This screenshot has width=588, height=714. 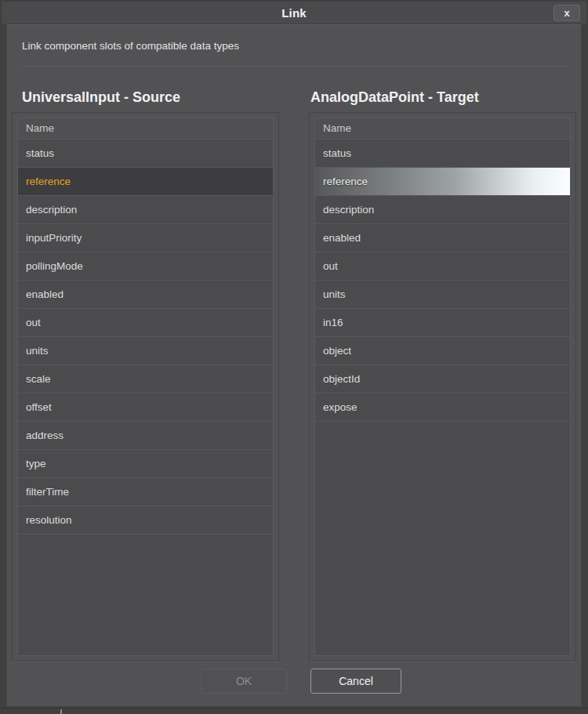 I want to click on source-list-item: enabled, so click(x=146, y=295).